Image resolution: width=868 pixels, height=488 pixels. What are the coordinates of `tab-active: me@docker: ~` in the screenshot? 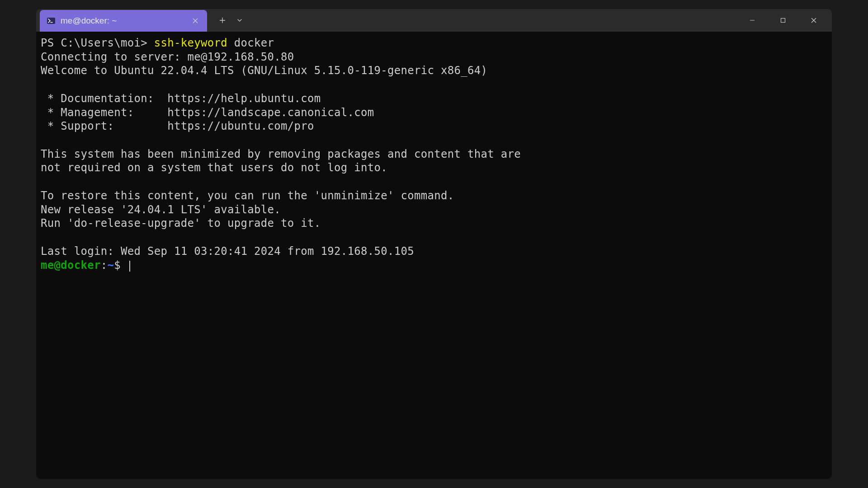 It's located at (123, 21).